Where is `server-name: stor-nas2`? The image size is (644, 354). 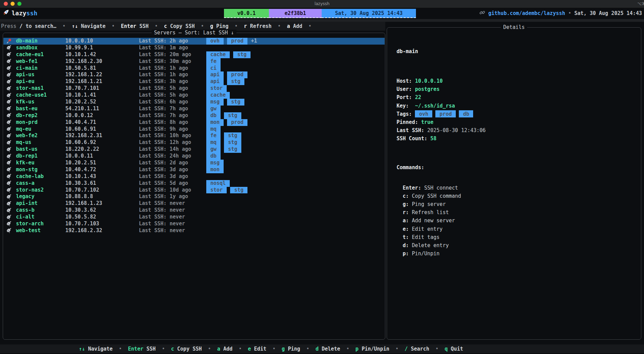
server-name: stor-nas2 is located at coordinates (30, 190).